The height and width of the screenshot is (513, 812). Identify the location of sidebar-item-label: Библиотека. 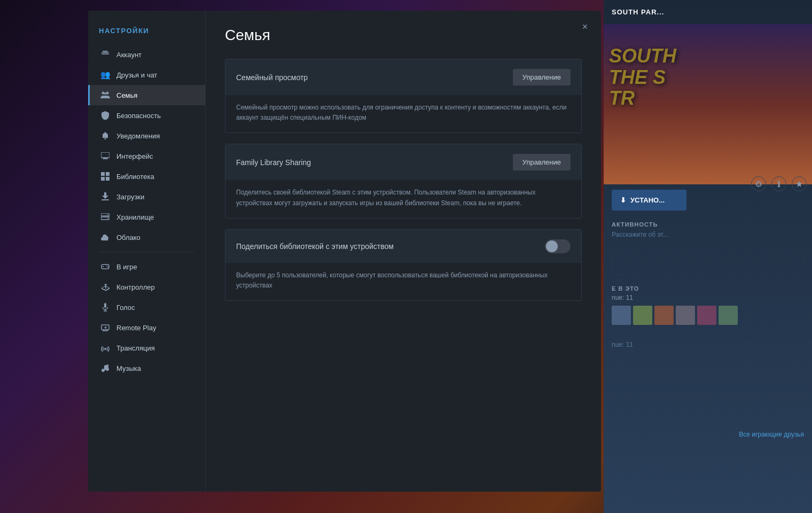
(136, 176).